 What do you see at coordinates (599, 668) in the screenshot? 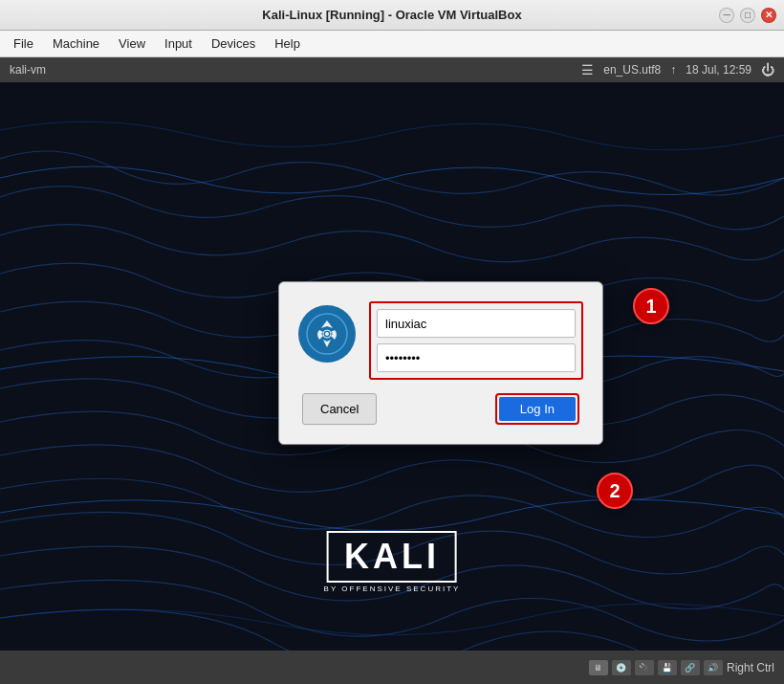
I see `display-icon: 🖥` at bounding box center [599, 668].